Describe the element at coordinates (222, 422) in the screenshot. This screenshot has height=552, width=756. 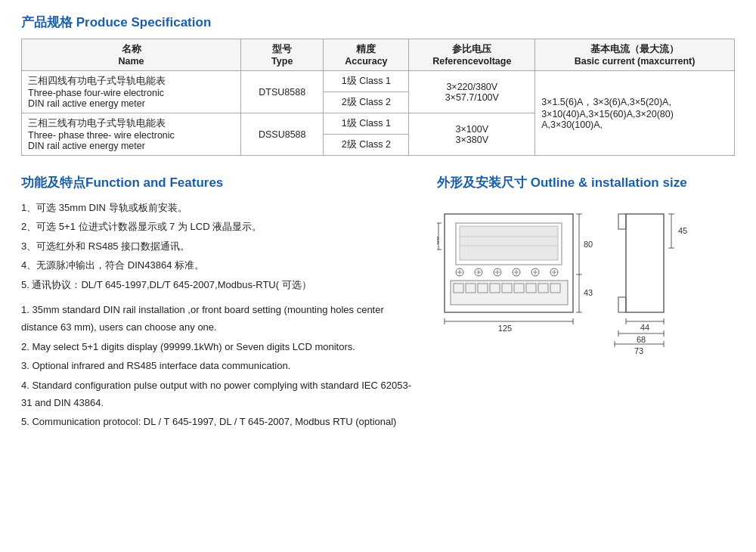
I see `feature-en-5: 5. Communication protocol: DL / T 645-19…` at that location.